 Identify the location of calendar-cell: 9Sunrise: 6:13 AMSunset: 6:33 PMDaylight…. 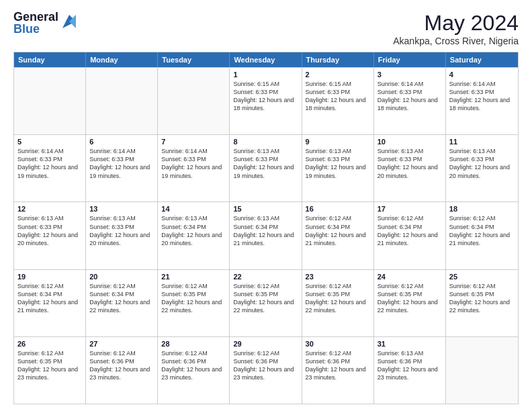
(339, 168).